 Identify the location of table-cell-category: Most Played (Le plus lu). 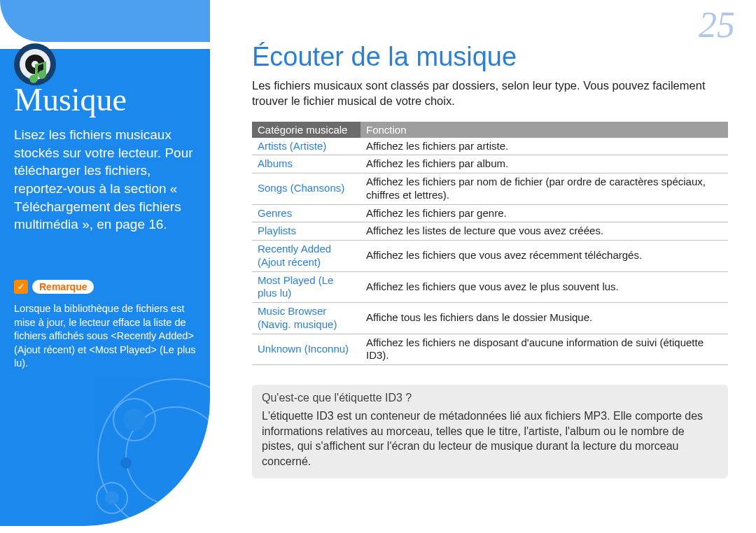
(307, 287).